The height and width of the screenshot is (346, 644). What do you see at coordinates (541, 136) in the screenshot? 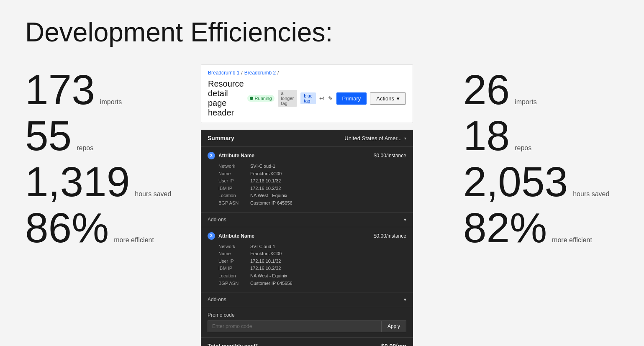
I see `stat-row-repos-right: 18 repos` at bounding box center [541, 136].